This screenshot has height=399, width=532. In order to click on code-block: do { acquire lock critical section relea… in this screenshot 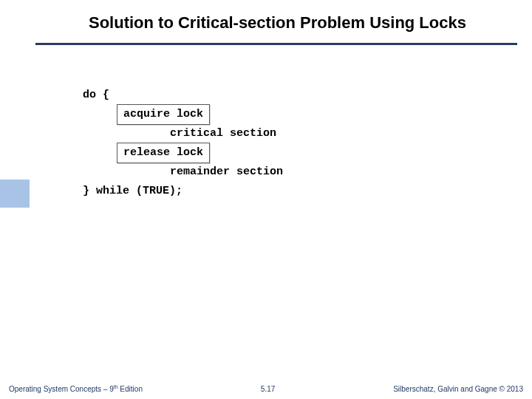, I will do `click(183, 143)`.